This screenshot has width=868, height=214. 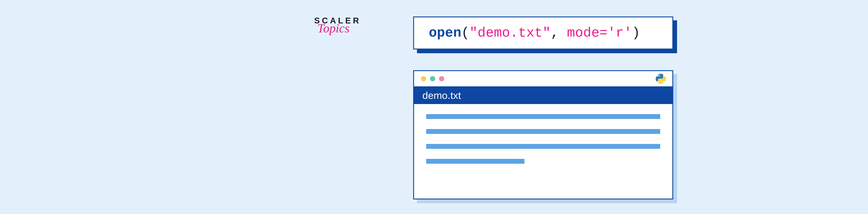 What do you see at coordinates (441, 95) in the screenshot?
I see `filename-text: demo.txt` at bounding box center [441, 95].